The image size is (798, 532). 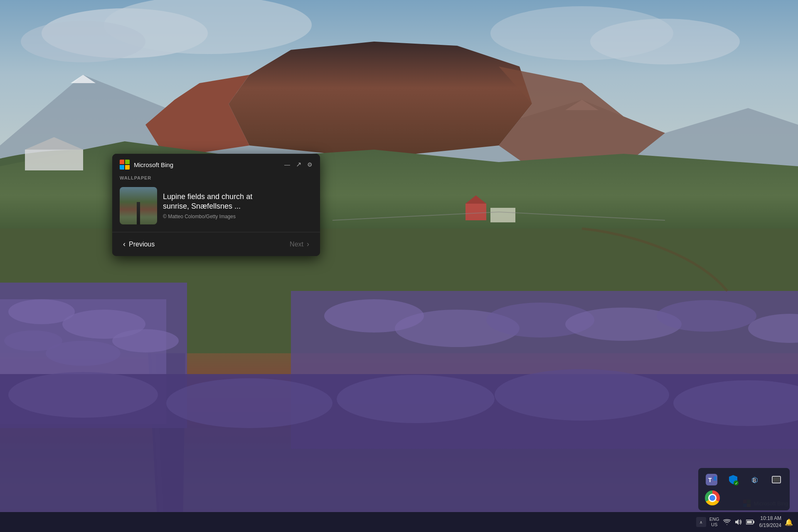 What do you see at coordinates (216, 205) in the screenshot?
I see `bing-widget: Microsoft Bing — ↗ ⚙ WALLPAPER Lupine fi…` at bounding box center [216, 205].